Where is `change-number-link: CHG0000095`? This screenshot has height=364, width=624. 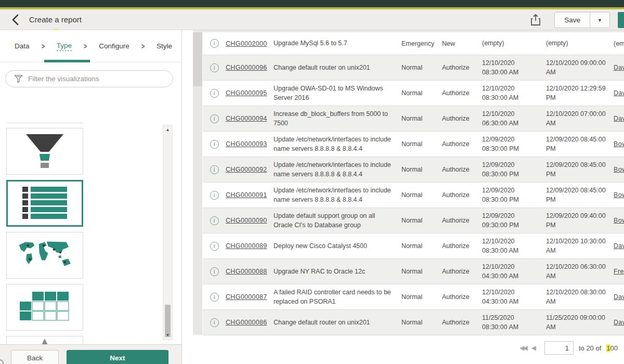 change-number-link: CHG0000095 is located at coordinates (246, 93).